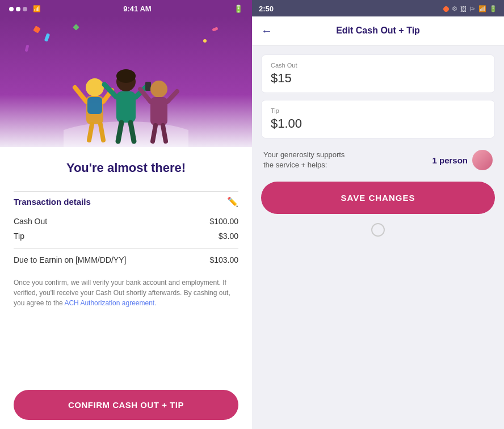  Describe the element at coordinates (37, 9) in the screenshot. I see `wifi-icon: 📶` at that location.